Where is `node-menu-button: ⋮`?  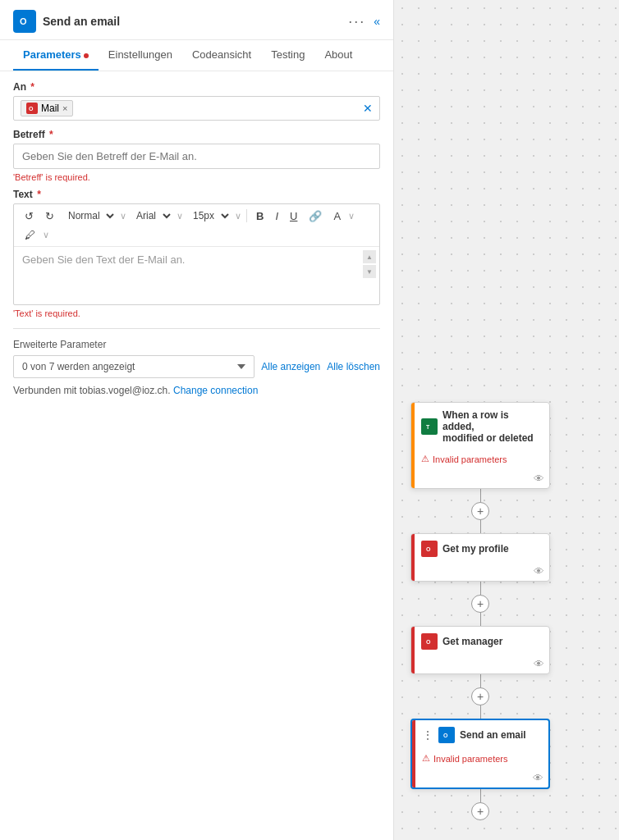 node-menu-button: ⋮ is located at coordinates (428, 735).